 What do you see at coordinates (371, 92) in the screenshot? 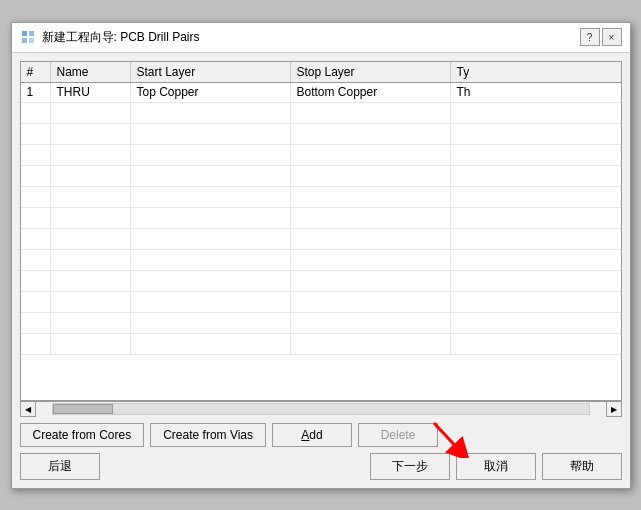
I see `cell-stop-layer: Bottom Copper` at bounding box center [371, 92].